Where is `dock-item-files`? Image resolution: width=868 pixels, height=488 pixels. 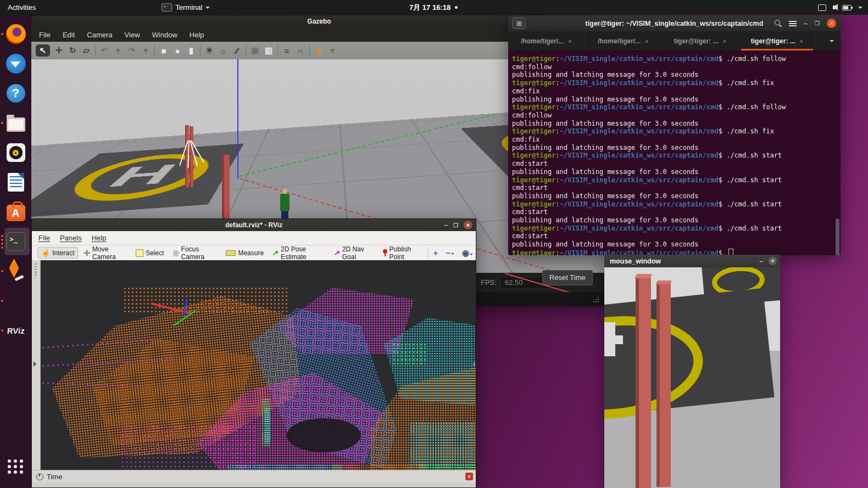
dock-item-files is located at coordinates (15, 123).